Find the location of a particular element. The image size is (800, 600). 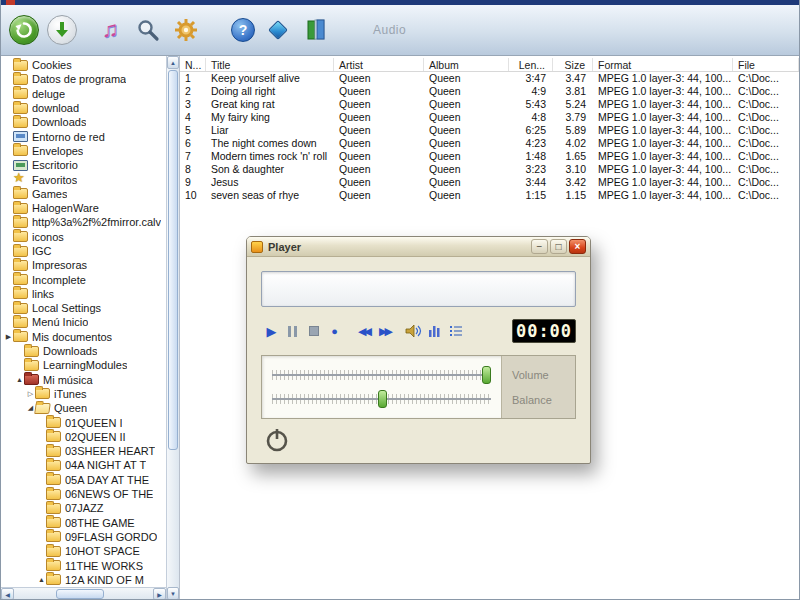

tree-item-igc: IGC is located at coordinates (84, 251).